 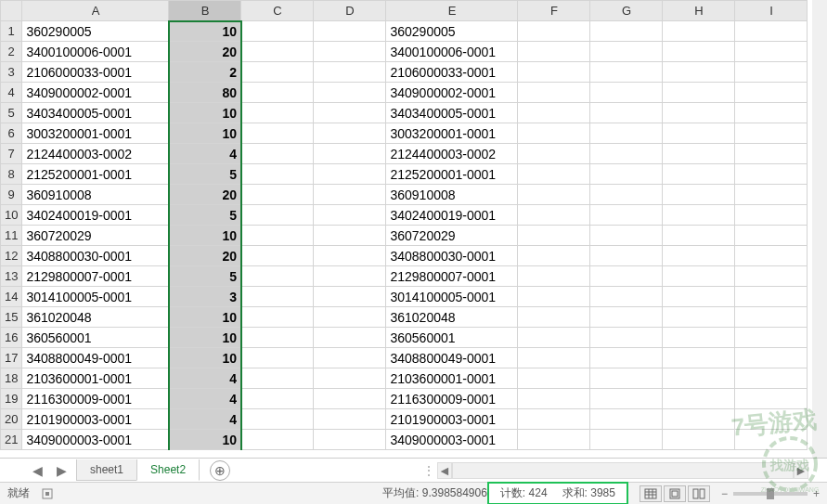 I want to click on cell-A5: 3403400005-0001, so click(x=96, y=113).